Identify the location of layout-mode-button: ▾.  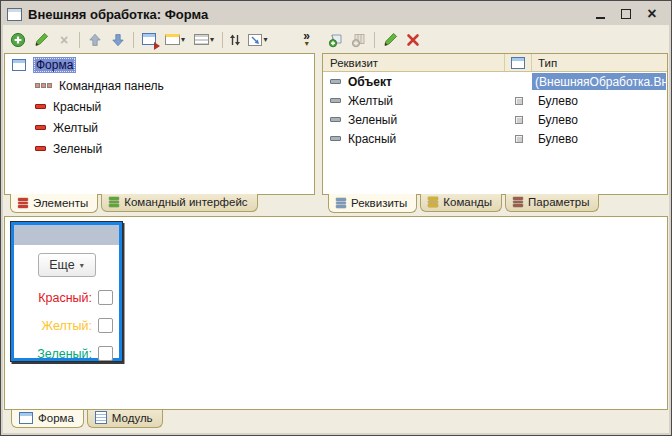
(204, 40).